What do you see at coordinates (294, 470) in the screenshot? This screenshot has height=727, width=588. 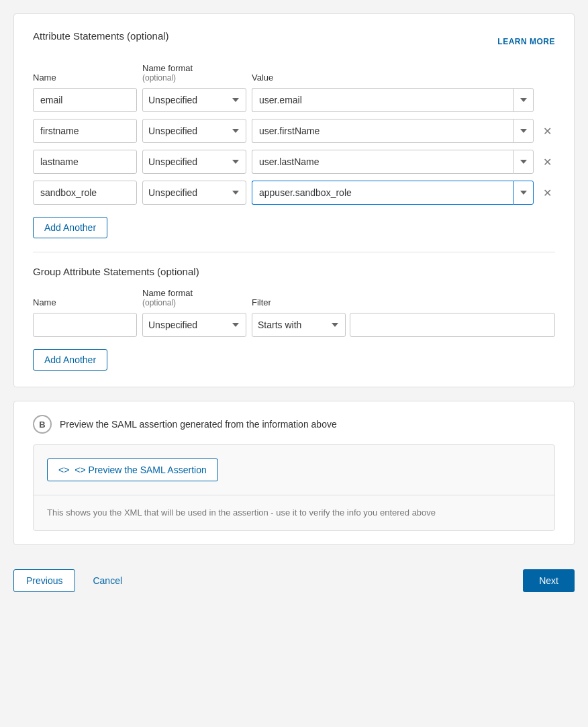 I see `preview-btn-area: <> <> Preview the SAML Assertion` at bounding box center [294, 470].